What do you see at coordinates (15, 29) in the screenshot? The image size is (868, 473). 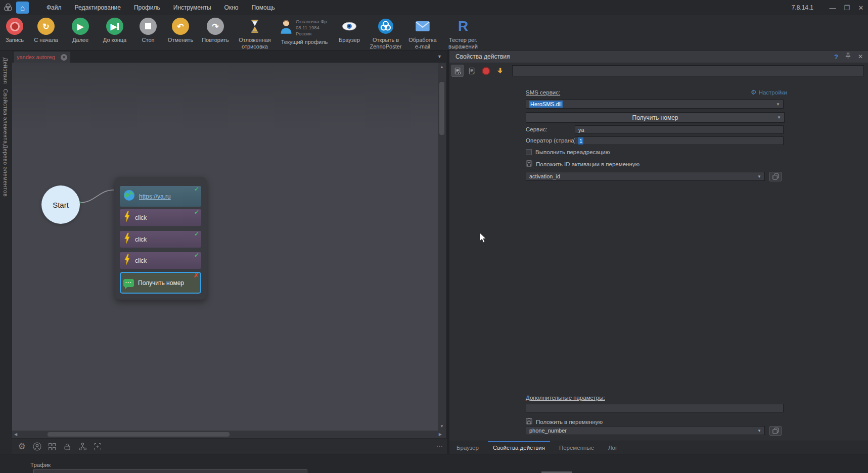 I see `record-button: Запись` at bounding box center [15, 29].